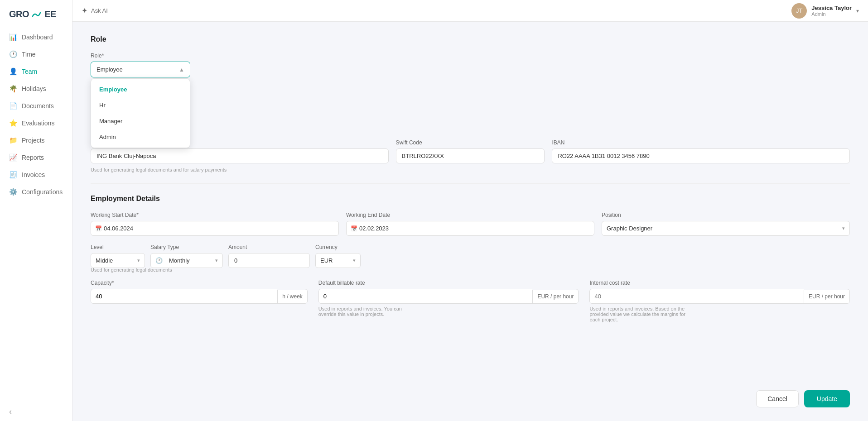  I want to click on level-col: Level Middle ▾, so click(118, 256).